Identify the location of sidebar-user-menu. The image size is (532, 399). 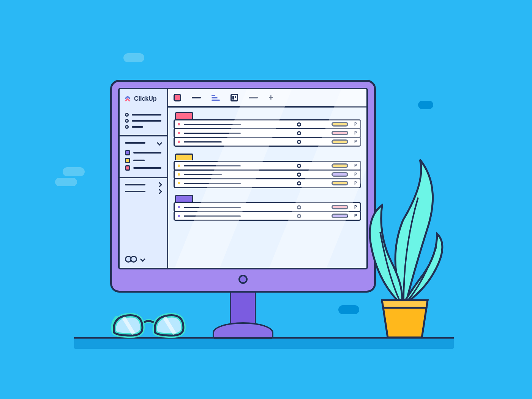
(143, 260).